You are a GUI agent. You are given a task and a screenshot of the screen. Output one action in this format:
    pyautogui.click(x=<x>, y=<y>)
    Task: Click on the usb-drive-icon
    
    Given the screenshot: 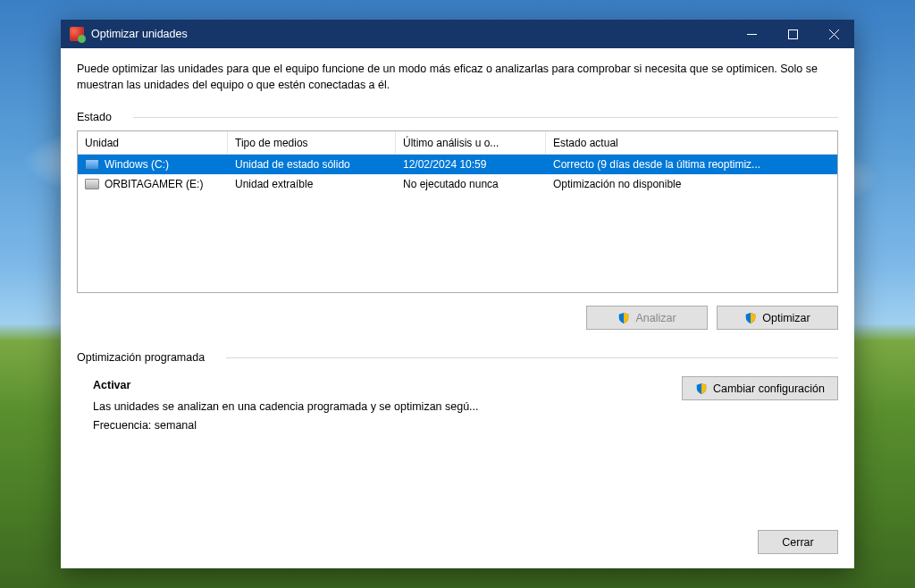 What is the action you would take?
    pyautogui.click(x=92, y=184)
    